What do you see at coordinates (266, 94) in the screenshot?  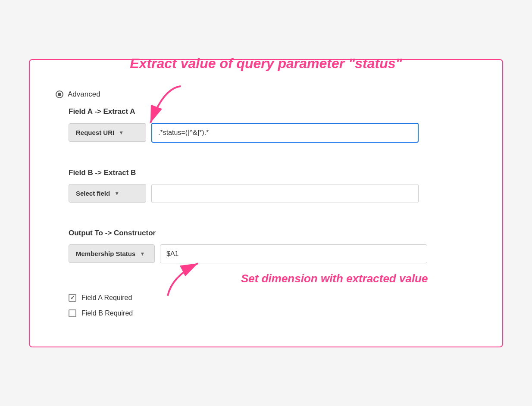 I see `advanced-radio-row: Advanced` at bounding box center [266, 94].